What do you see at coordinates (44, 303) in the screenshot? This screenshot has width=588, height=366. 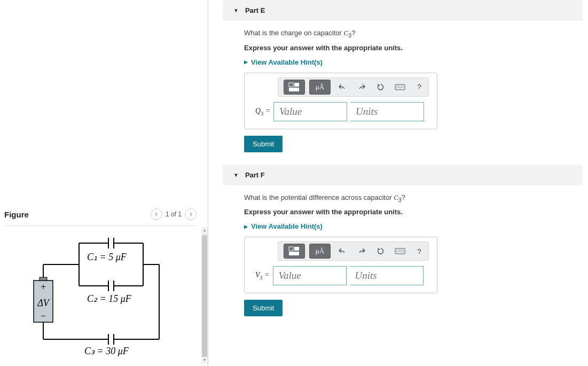 I see `battery-label: ΔV` at bounding box center [44, 303].